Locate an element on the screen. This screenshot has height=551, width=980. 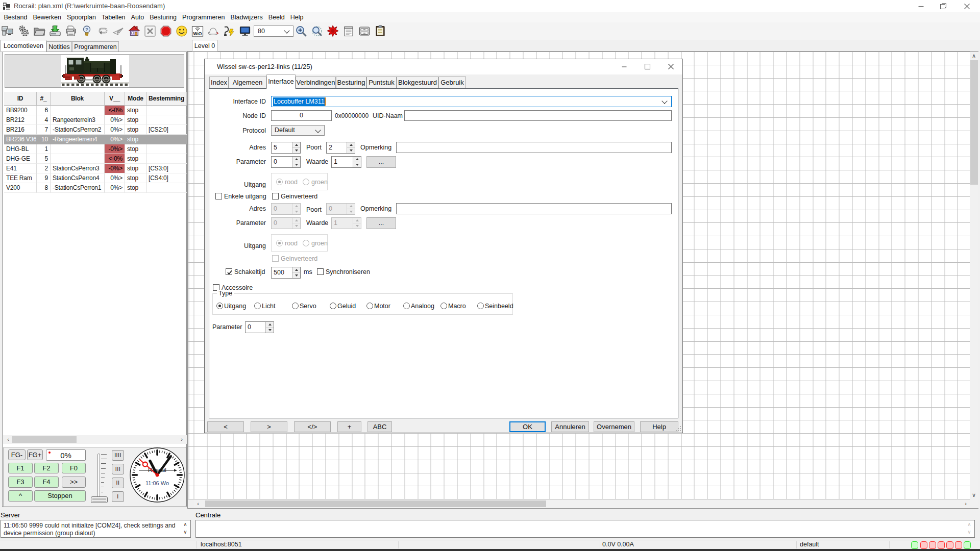
synchroniseren-checkbox is located at coordinates (321, 271).